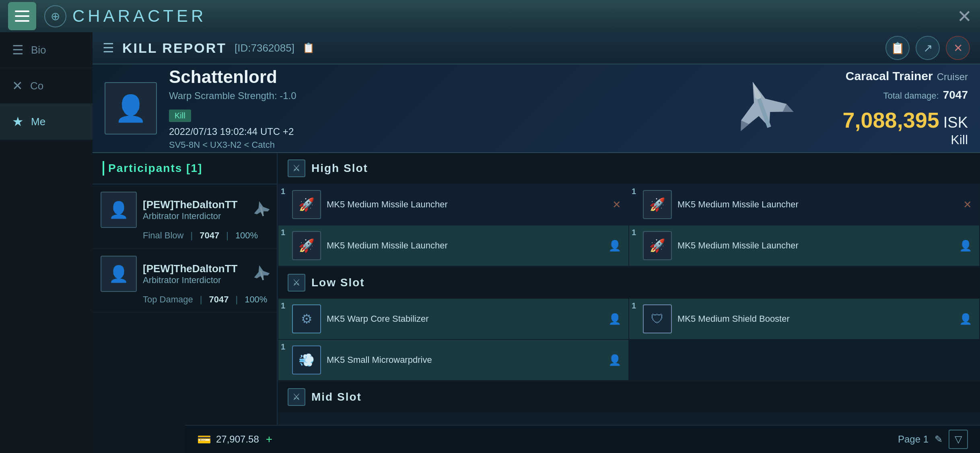 This screenshot has height=453, width=980. I want to click on p1-stat-label: Final Blow, so click(163, 236).